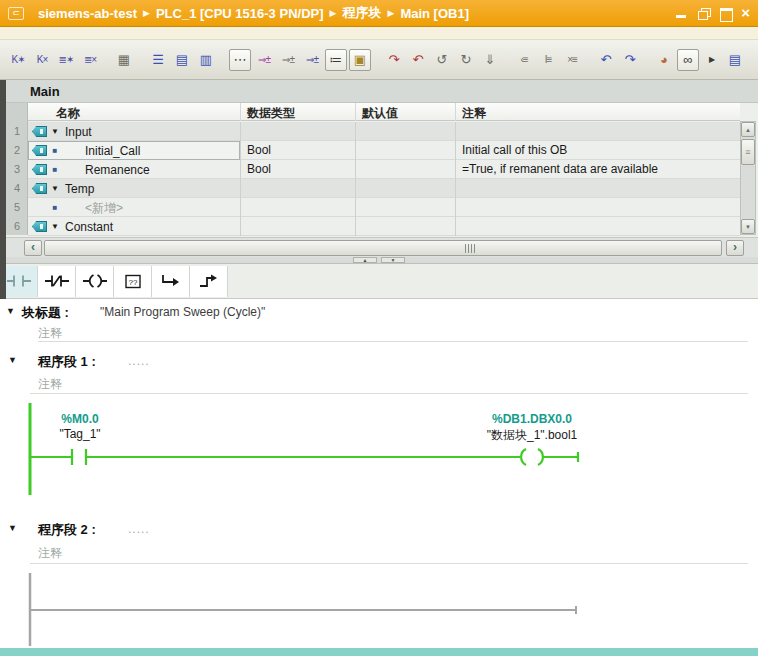 The width and height of the screenshot is (758, 656). What do you see at coordinates (572, 60) in the screenshot?
I see `remove-structure-icon: ×≡` at bounding box center [572, 60].